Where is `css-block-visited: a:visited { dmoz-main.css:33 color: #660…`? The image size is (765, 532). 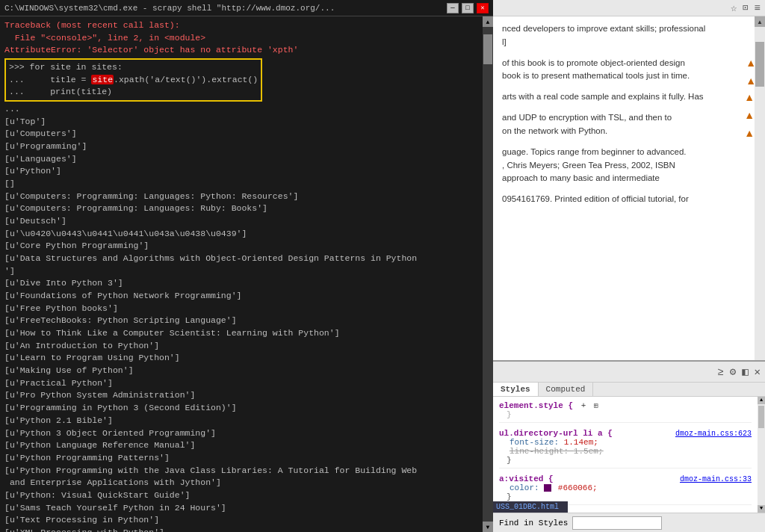 css-block-visited: a:visited { dmoz-main.css:33 color: #660… is located at coordinates (625, 490).